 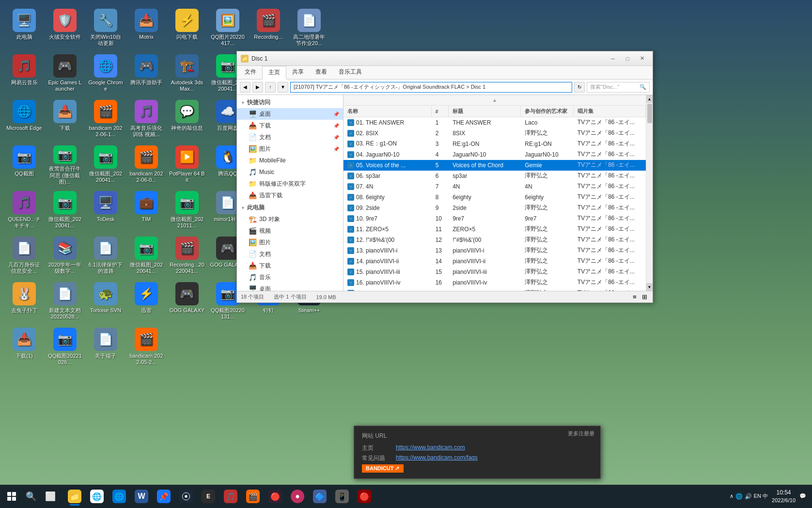 I want to click on task-view-button: ⬜, so click(x=50, y=496).